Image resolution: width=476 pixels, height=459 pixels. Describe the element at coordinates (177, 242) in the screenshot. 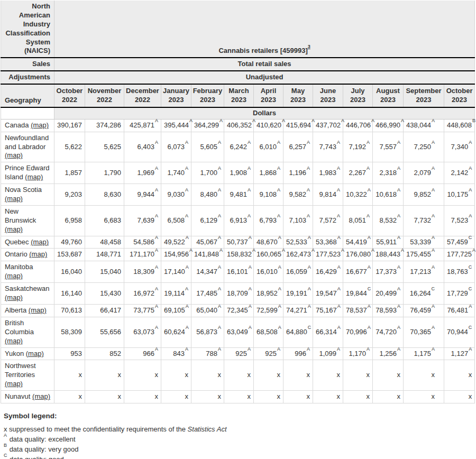

I see `value-cell: 49,522A` at that location.